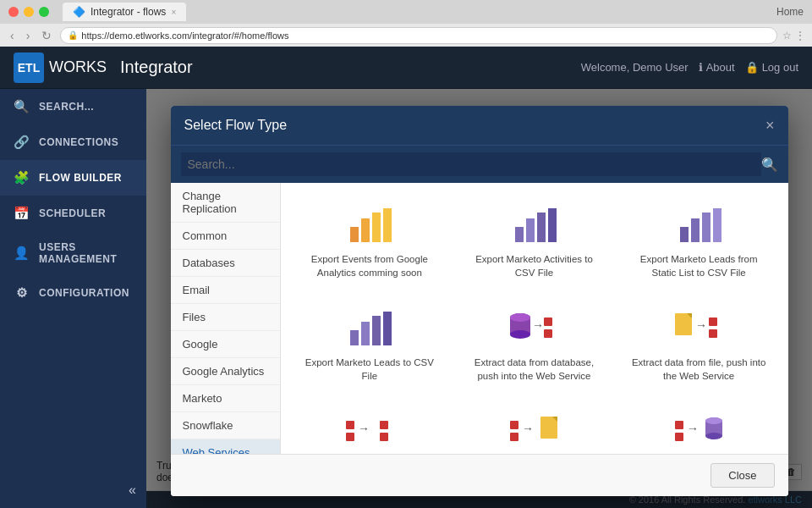  Describe the element at coordinates (699, 328) in the screenshot. I see `flow-card-icon-5: →` at that location.